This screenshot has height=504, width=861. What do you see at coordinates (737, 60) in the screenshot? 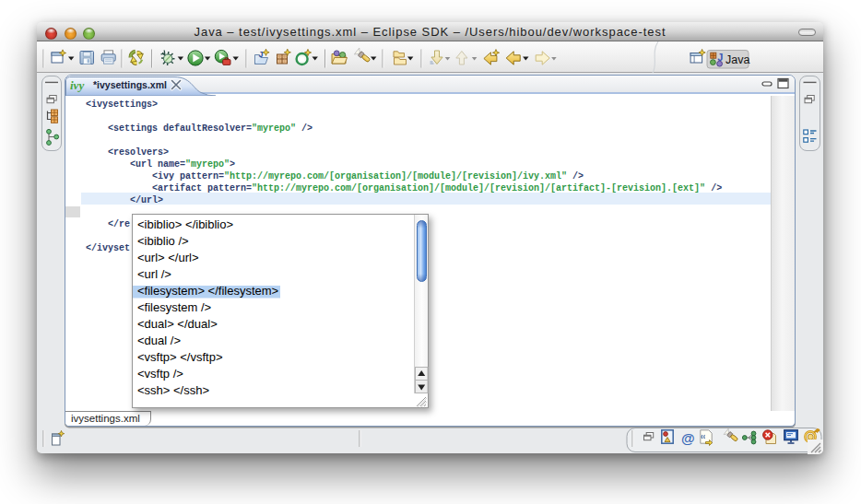
I see `svg-text: Java` at bounding box center [737, 60].